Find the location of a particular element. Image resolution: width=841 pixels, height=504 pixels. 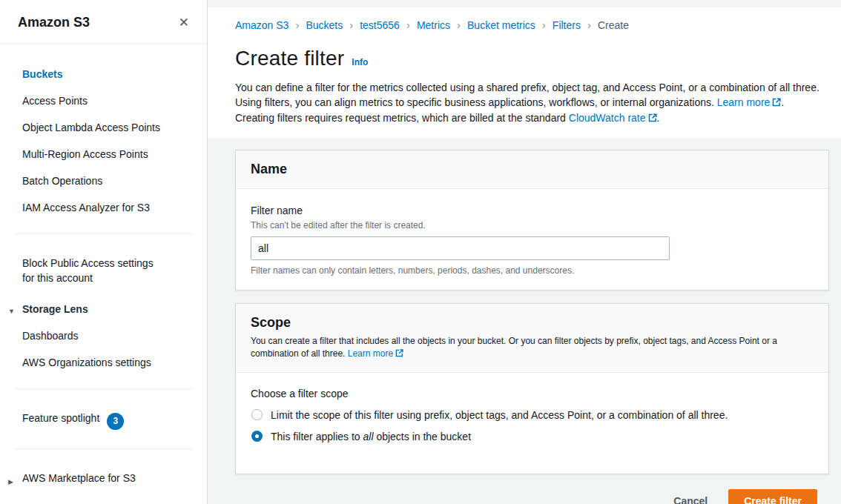

option-text: objects in the bucket is located at coordinates (423, 437).